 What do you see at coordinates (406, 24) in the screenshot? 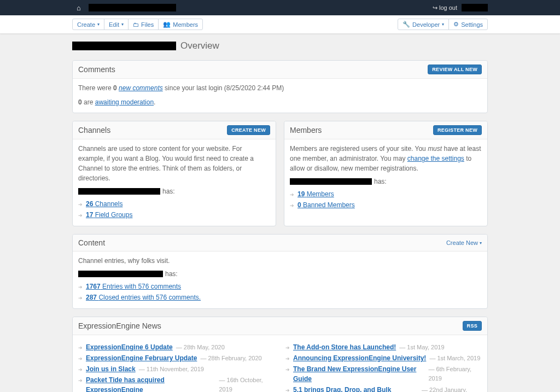
I see `wrench-icon: 🔧` at bounding box center [406, 24].